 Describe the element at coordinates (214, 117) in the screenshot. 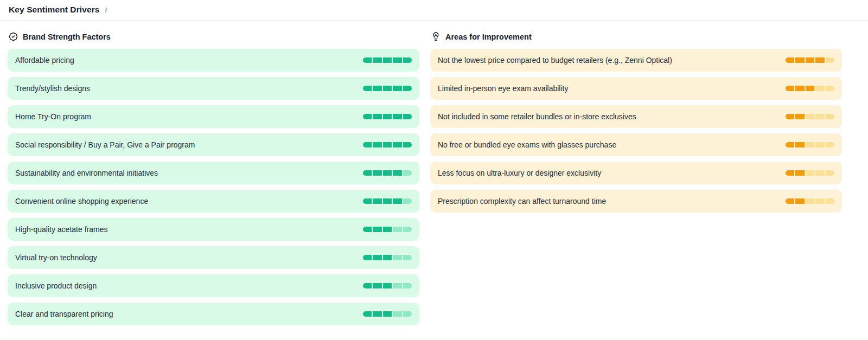

I see `list-item: Home Try-On program` at that location.